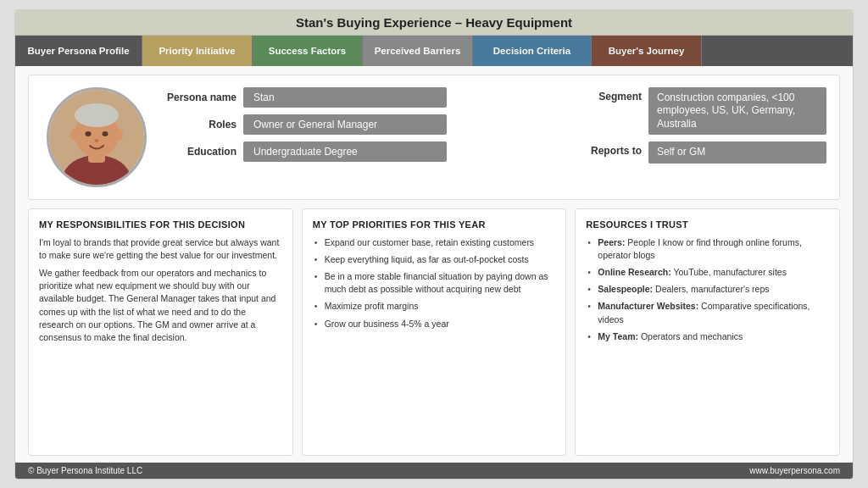 The image size is (868, 488). Describe the element at coordinates (434, 259) in the screenshot. I see `list-item: Keep everything liquid, as far as out-of…` at that location.